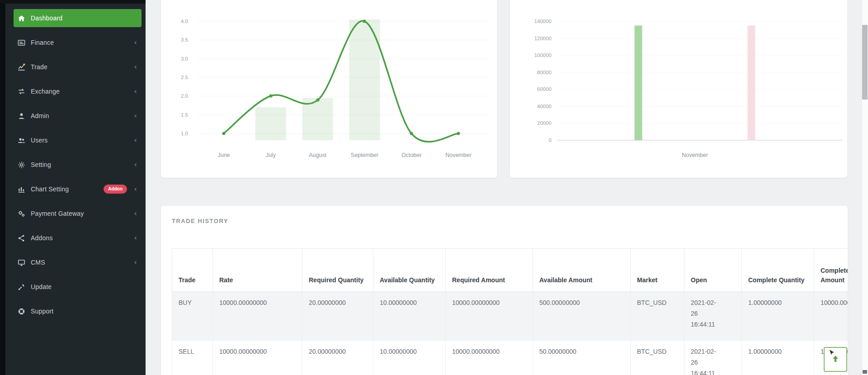 The image size is (868, 375). I want to click on exchange-icon, so click(21, 91).